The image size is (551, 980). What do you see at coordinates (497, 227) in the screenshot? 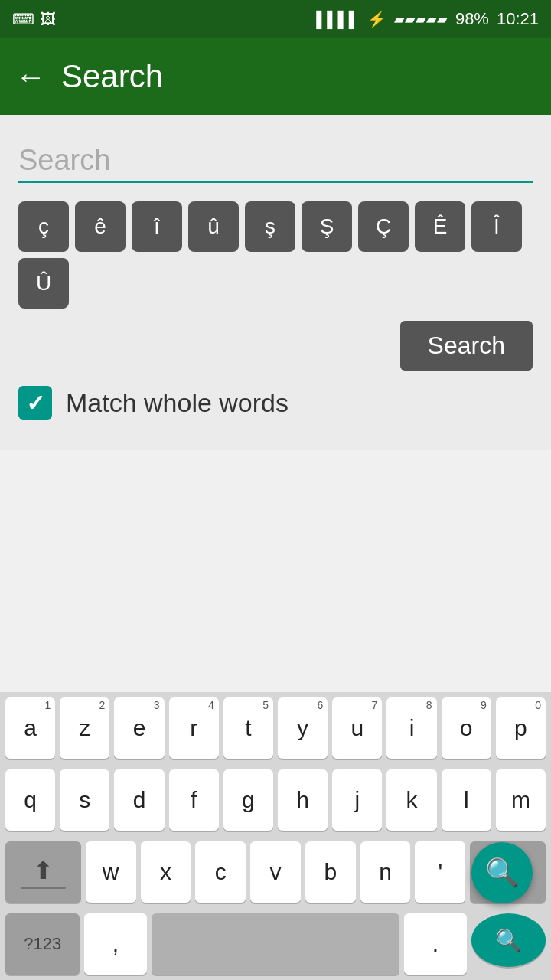
I see `char-btn-I-circ: Î` at bounding box center [497, 227].